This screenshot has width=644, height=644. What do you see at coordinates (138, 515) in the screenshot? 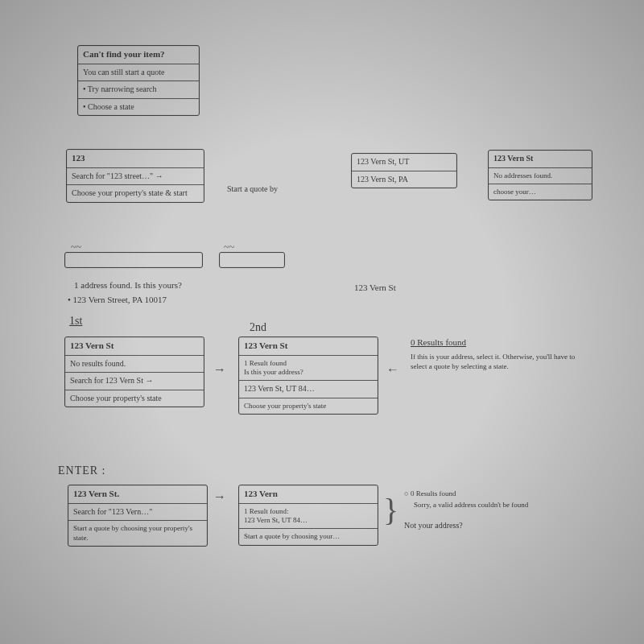
I see `card-enter-1: 123 Vern St. Search for "123 Vern…" Star…` at bounding box center [138, 515].